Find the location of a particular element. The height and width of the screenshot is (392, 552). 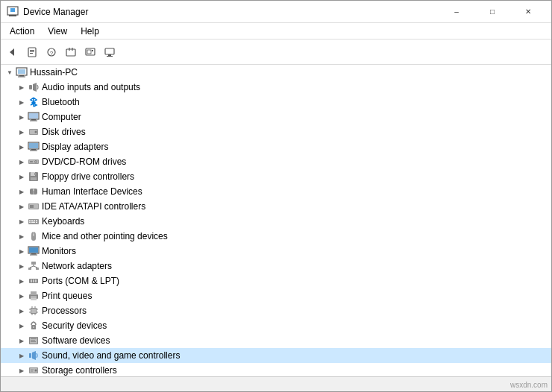

bluetooth-toggle: ▶ is located at coordinates (22, 102).